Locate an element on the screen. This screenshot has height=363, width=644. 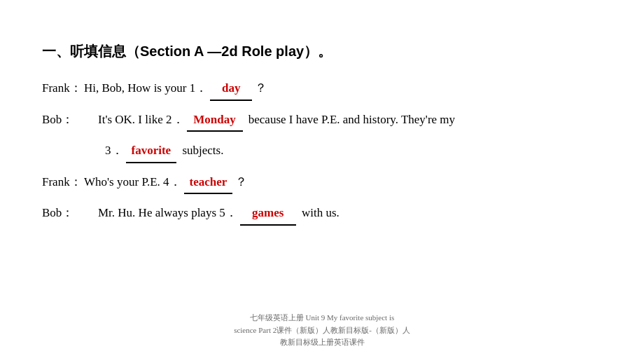
dialogue-line-bob-1: Bob： It's OK. I like 2．Monday because I … is located at coordinates (322, 121).